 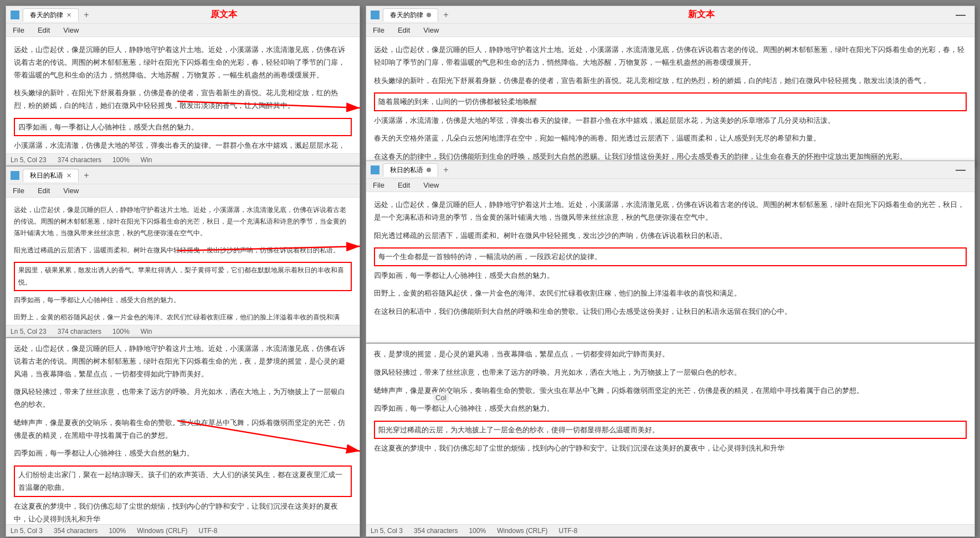 What do you see at coordinates (670, 211) in the screenshot?
I see `an-para1: 远处，山峦起伏，像是沉睡的巨人，静静地守护着这片土地。近处，小溪潺潺，水流清澈见…` at bounding box center [670, 211].